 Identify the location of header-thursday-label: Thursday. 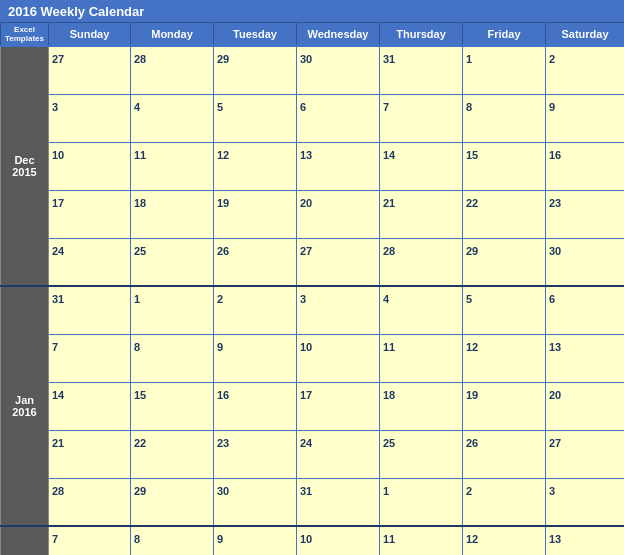
(421, 34).